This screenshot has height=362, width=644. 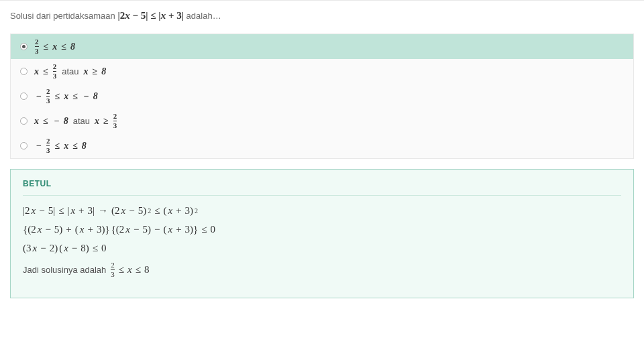 I want to click on option-b: x ≤ 23 atau x ≥ 8, so click(x=322, y=71).